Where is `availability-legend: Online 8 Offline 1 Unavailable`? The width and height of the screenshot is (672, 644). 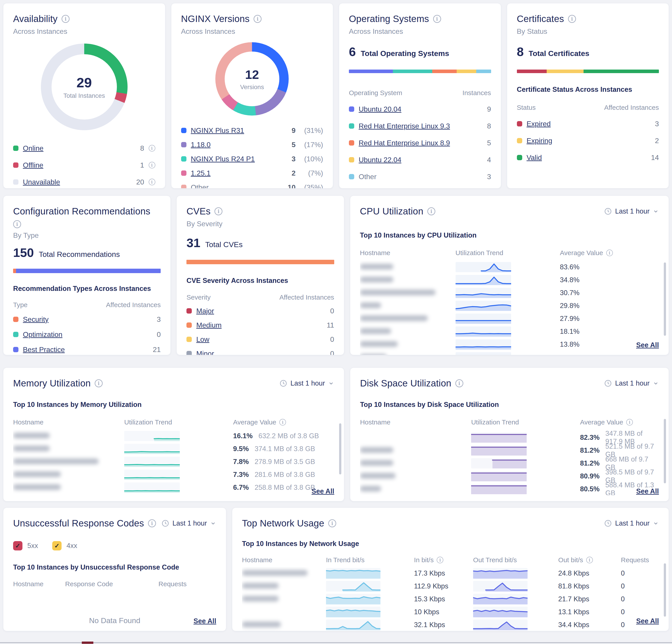
availability-legend: Online 8 Offline 1 Unavailable is located at coordinates (84, 161).